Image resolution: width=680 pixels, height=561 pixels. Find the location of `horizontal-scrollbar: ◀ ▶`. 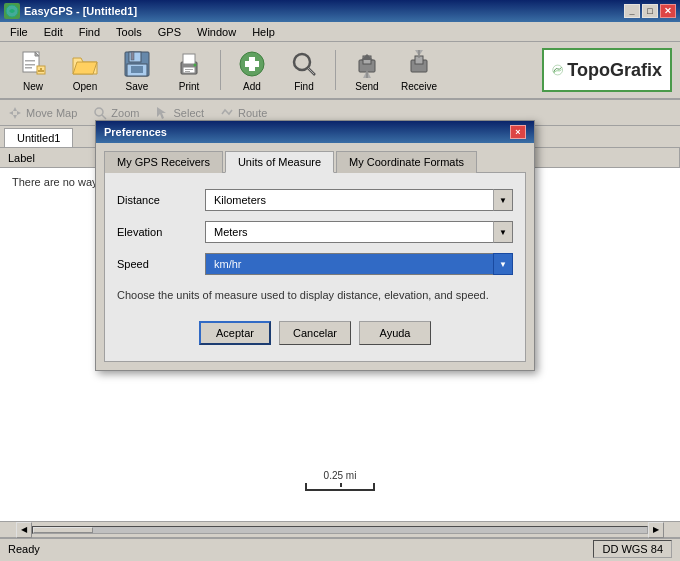

horizontal-scrollbar: ◀ ▶ is located at coordinates (340, 529).